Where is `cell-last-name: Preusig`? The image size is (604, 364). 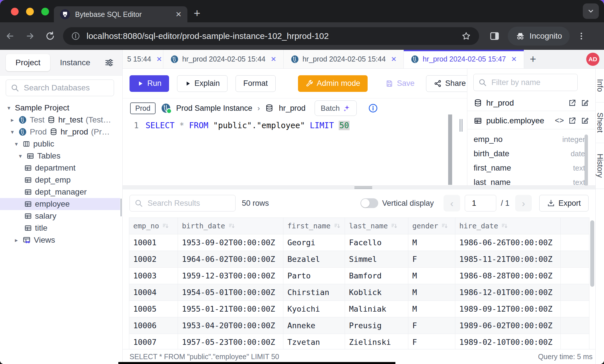 cell-last-name: Preusig is located at coordinates (376, 326).